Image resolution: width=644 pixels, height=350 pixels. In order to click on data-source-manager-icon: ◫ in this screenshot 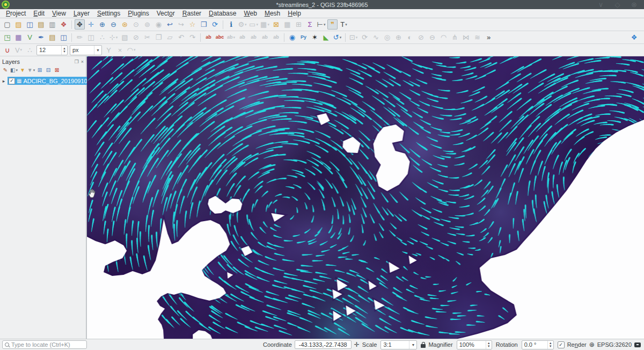, I will do `click(63, 38)`.